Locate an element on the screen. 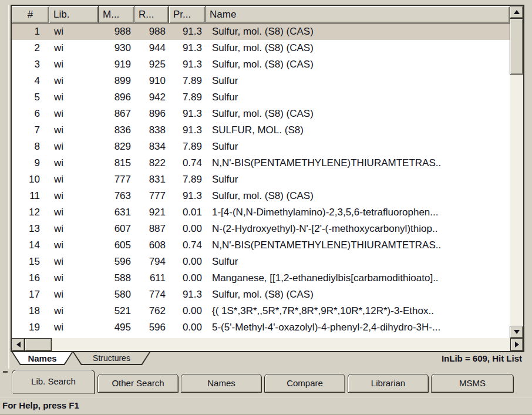 Image resolution: width=532 pixels, height=415 pixels. cell-m: 605 is located at coordinates (116, 245).